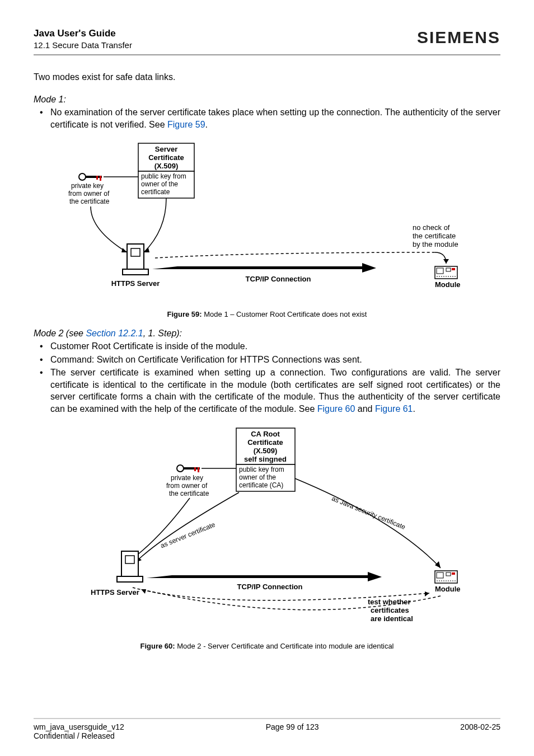 This screenshot has width=534, height=756. I want to click on mode1-list: No examination of the server certificate…, so click(267, 119).